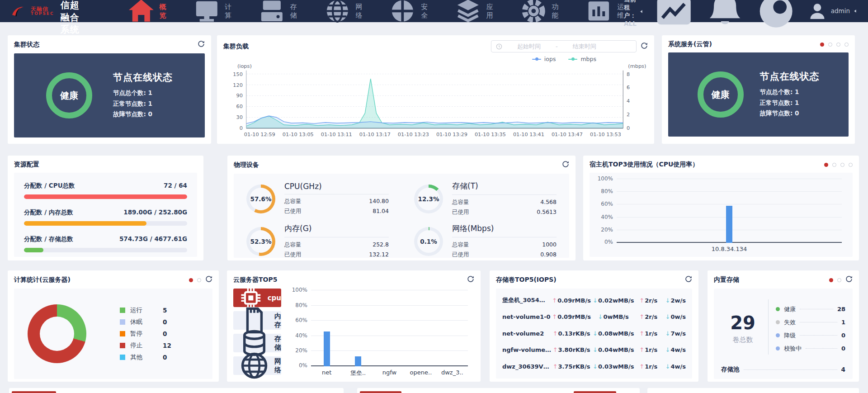 The image size is (868, 393). What do you see at coordinates (257, 320) in the screenshot?
I see `tab-内存: 内存` at bounding box center [257, 320].